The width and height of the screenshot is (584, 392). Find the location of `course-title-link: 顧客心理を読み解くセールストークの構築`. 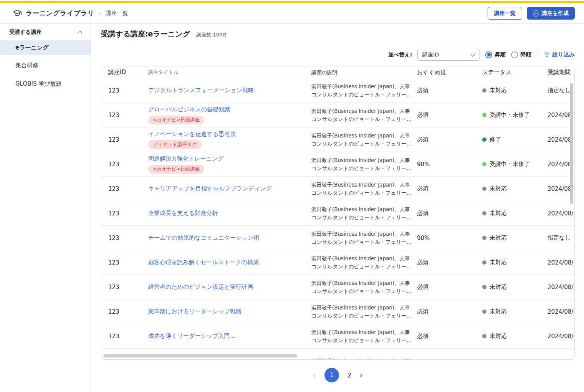

course-title-link: 顧客心理を読み解くセールストークの構築 is located at coordinates (230, 263).